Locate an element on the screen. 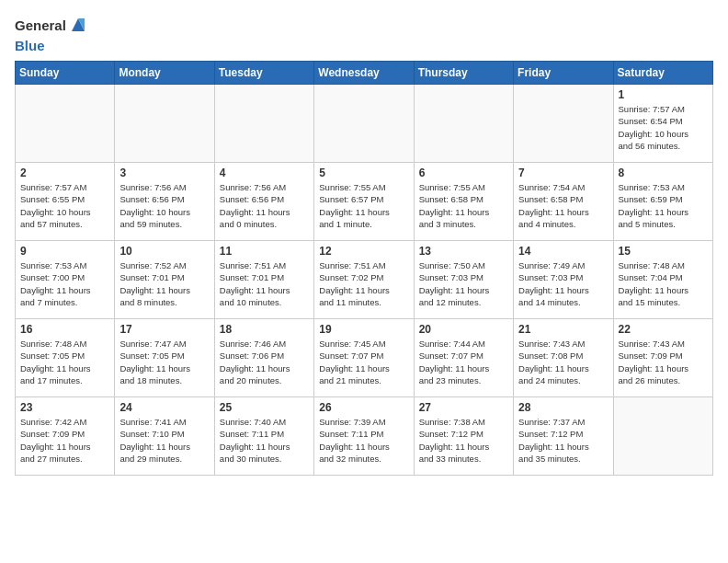 The image size is (728, 563). calendar-cell: 24Sunrise: 7:41 AMSunset: 7:10 PMDayligh… is located at coordinates (165, 436).